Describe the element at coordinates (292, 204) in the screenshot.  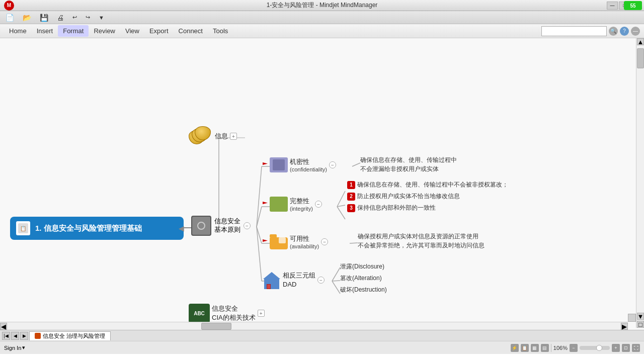
I see `integrity-node: 完整性 (integrity) −` at that location.